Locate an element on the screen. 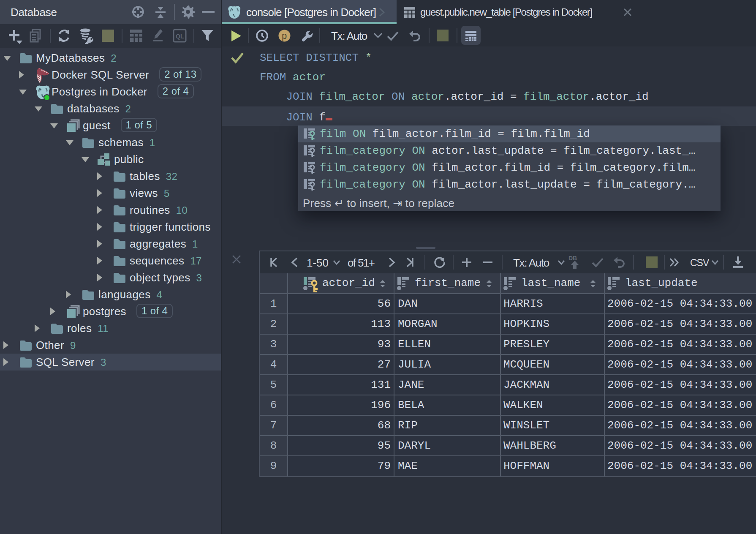  svg-text: p is located at coordinates (284, 35).